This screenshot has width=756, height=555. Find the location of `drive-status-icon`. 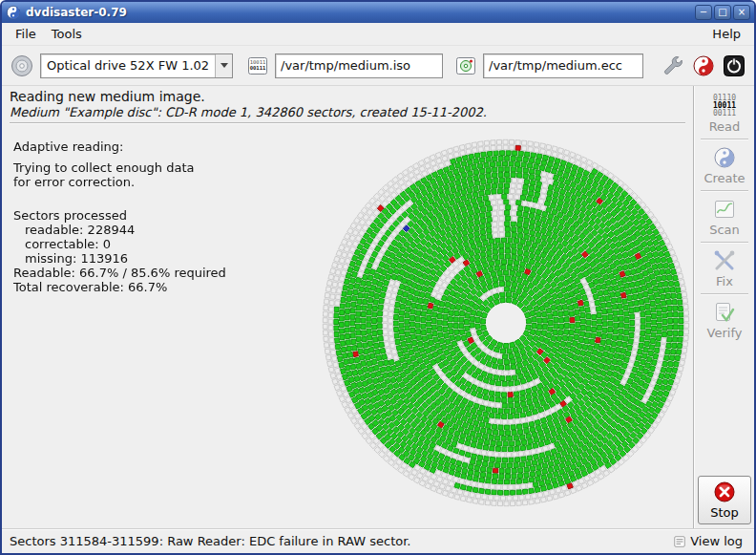

drive-status-icon is located at coordinates (22, 66).